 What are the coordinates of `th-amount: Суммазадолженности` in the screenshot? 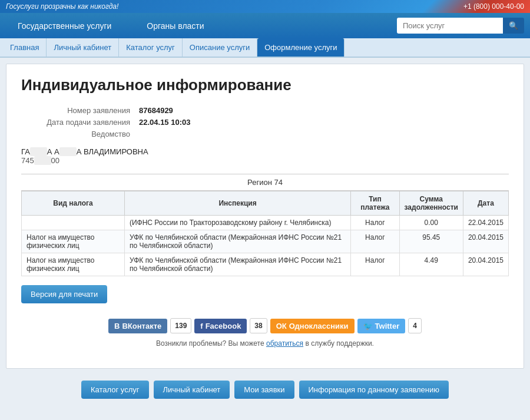 It's located at (431, 204).